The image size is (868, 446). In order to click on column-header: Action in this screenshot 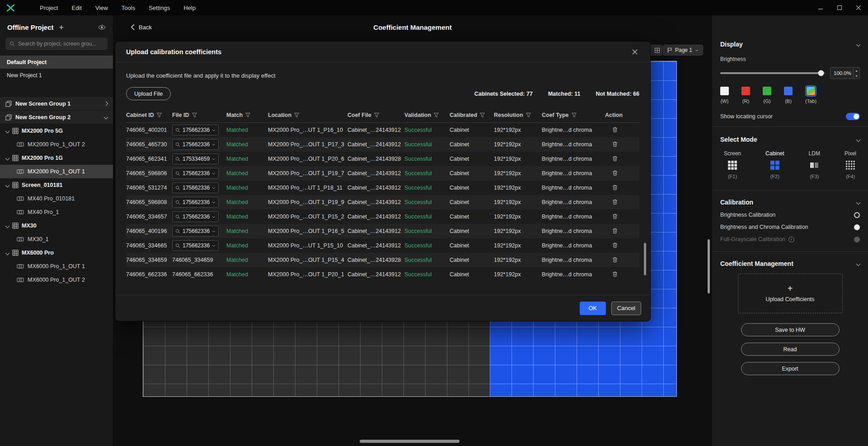, I will do `click(617, 115)`.